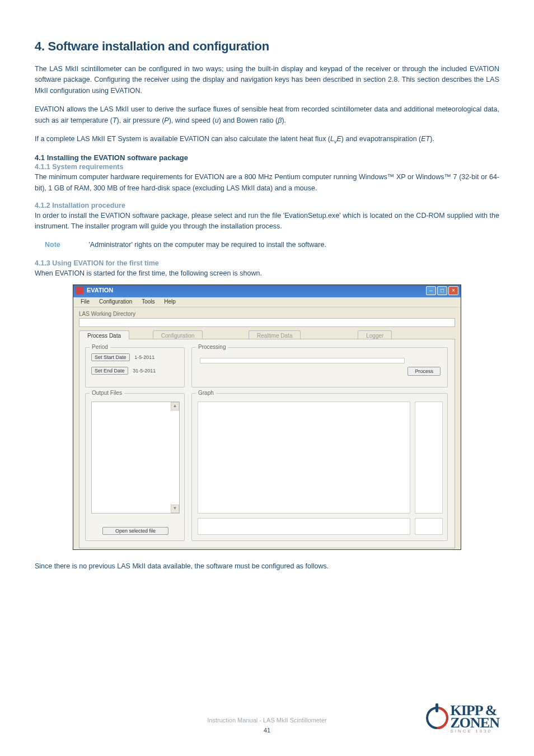 This screenshot has height=756, width=534. Describe the element at coordinates (267, 115) in the screenshot. I see `paragraph-variables: EVATION allows the LAS MkII user to deri…` at that location.